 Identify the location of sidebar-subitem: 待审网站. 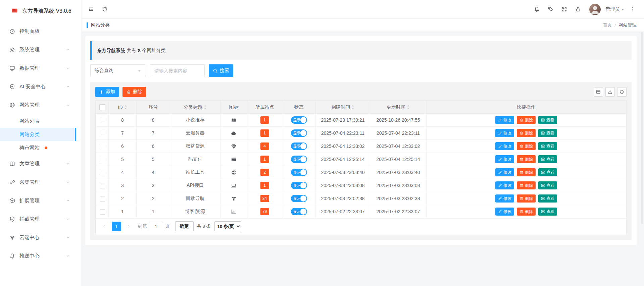
(38, 148).